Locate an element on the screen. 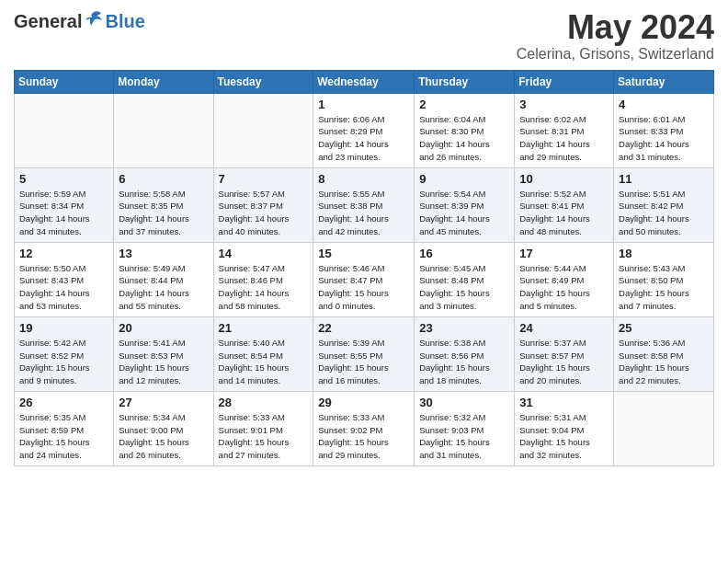 Image resolution: width=728 pixels, height=563 pixels. calendar-day-header: Saturday is located at coordinates (664, 81).